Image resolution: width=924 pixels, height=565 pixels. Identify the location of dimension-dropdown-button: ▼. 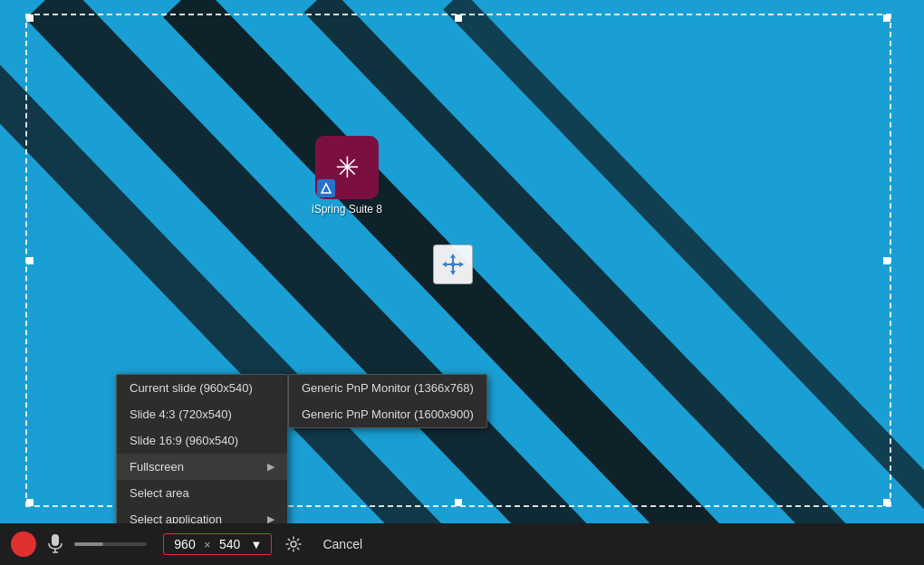
(257, 545).